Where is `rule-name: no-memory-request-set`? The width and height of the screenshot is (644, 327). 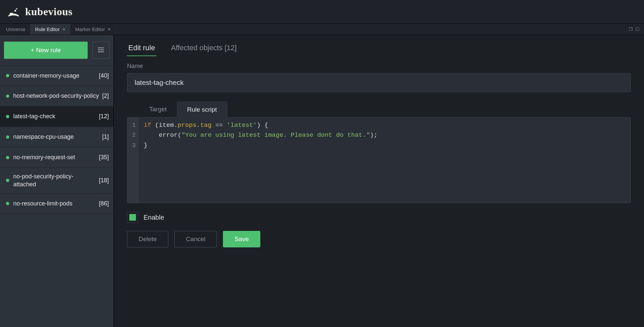
rule-name: no-memory-request-set is located at coordinates (55, 157).